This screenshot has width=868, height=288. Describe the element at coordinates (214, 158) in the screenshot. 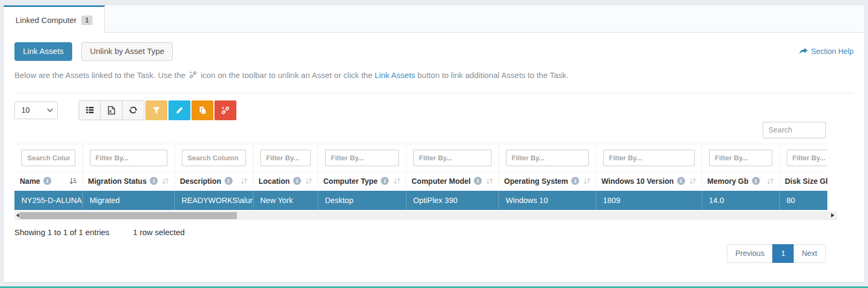

I see `filter-cell-description` at that location.